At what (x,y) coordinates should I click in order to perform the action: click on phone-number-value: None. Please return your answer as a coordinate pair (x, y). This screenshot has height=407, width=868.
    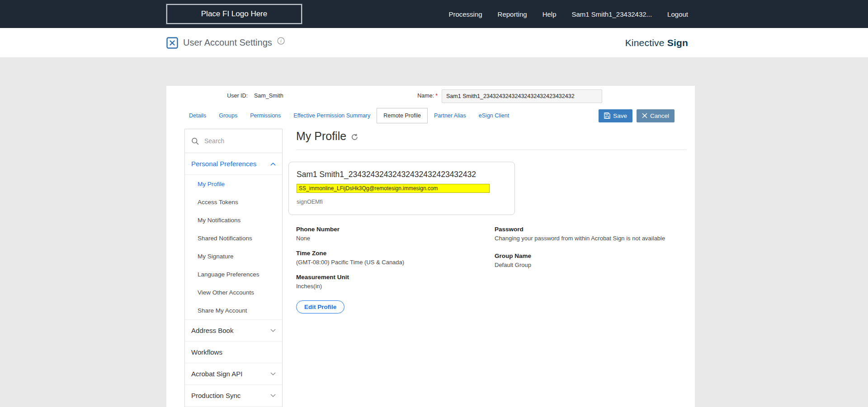
    Looking at the image, I should click on (395, 239).